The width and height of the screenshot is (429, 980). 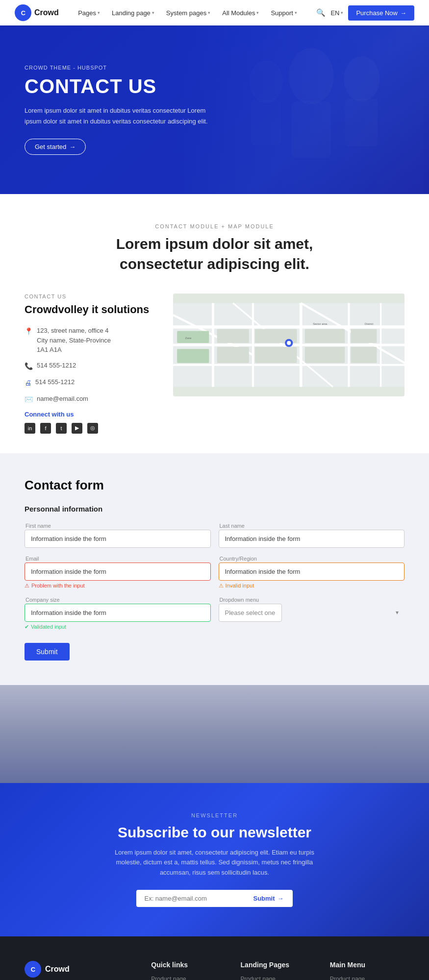 I want to click on lang-selector: EN ▾, so click(x=337, y=13).